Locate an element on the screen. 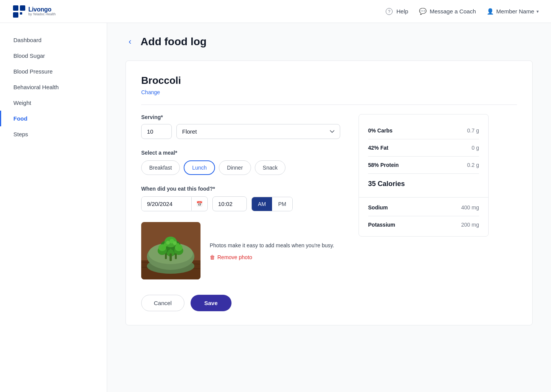 The image size is (551, 392). meal-label: Select a meal* is located at coordinates (241, 153).